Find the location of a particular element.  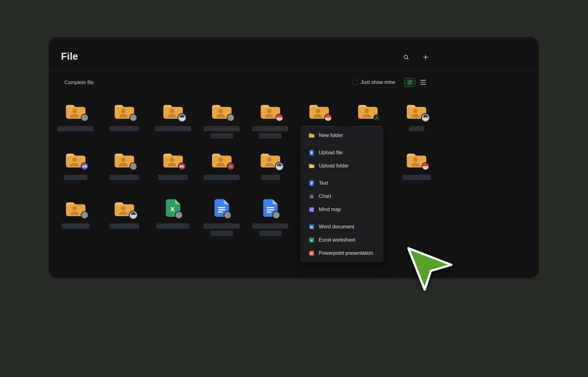

empty-cell is located at coordinates (416, 216).